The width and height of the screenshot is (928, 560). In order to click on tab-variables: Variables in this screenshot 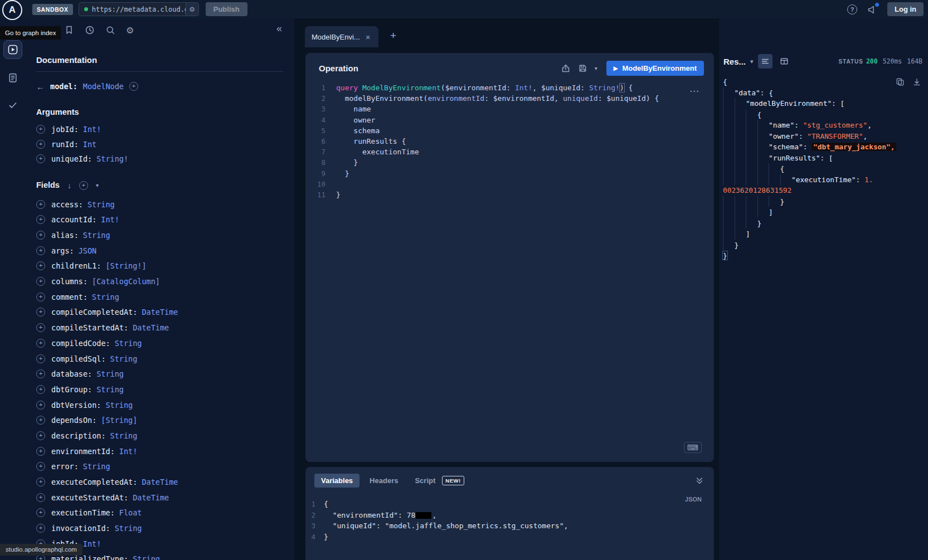, I will do `click(337, 480)`.